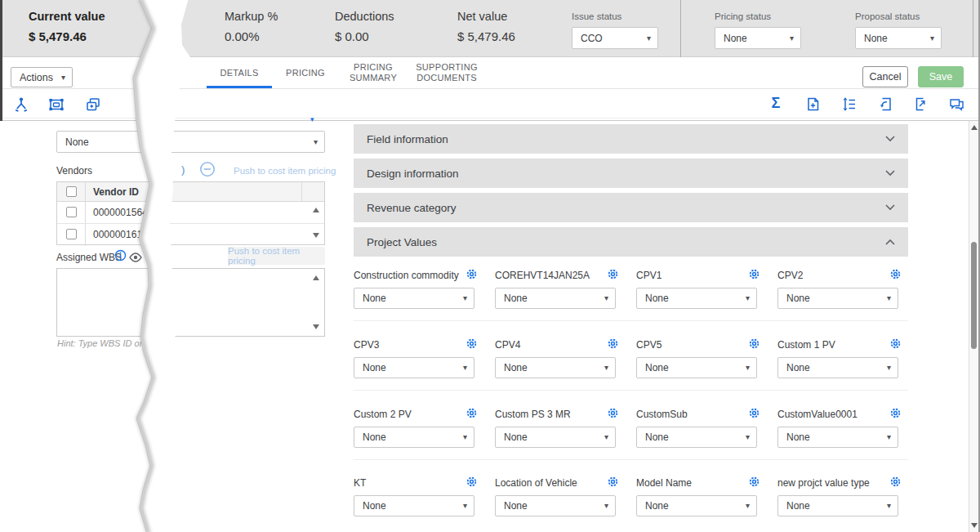  I want to click on project-value-field: CustomValue0001 None ▾, so click(843, 429).